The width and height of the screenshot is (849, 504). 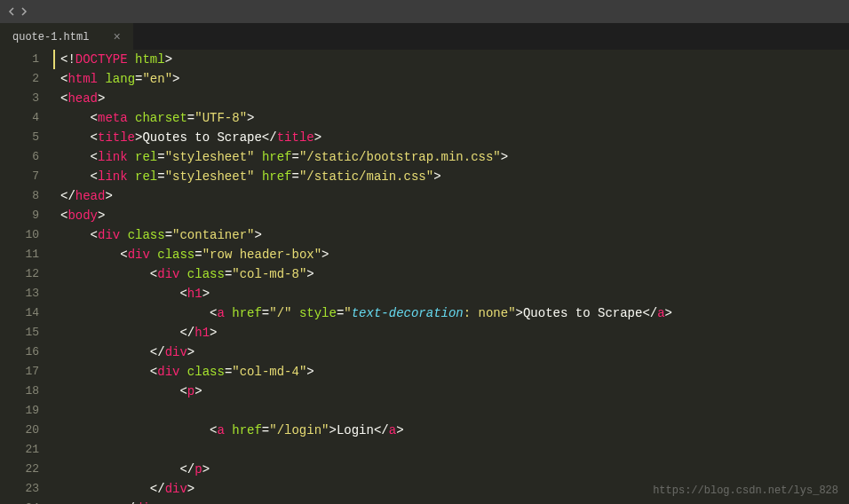 What do you see at coordinates (20, 138) in the screenshot?
I see `line-number: 5` at bounding box center [20, 138].